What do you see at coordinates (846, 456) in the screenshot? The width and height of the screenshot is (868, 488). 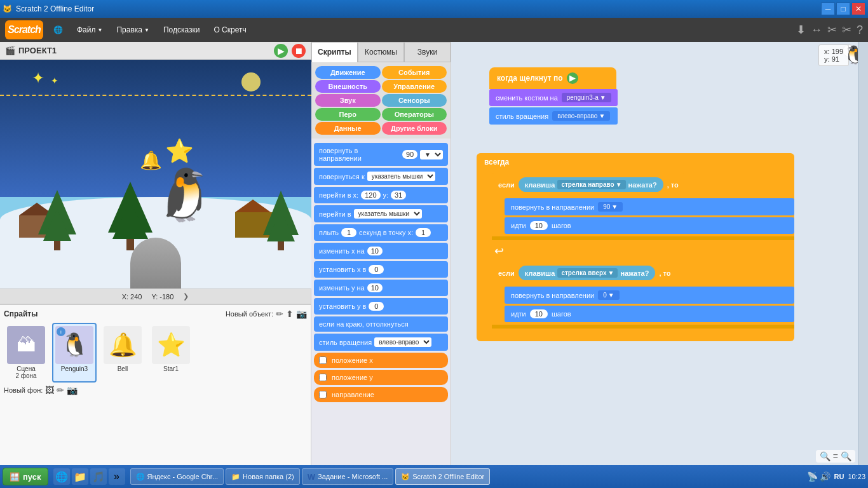 I see `zoom-in-button: 🔍` at bounding box center [846, 456].